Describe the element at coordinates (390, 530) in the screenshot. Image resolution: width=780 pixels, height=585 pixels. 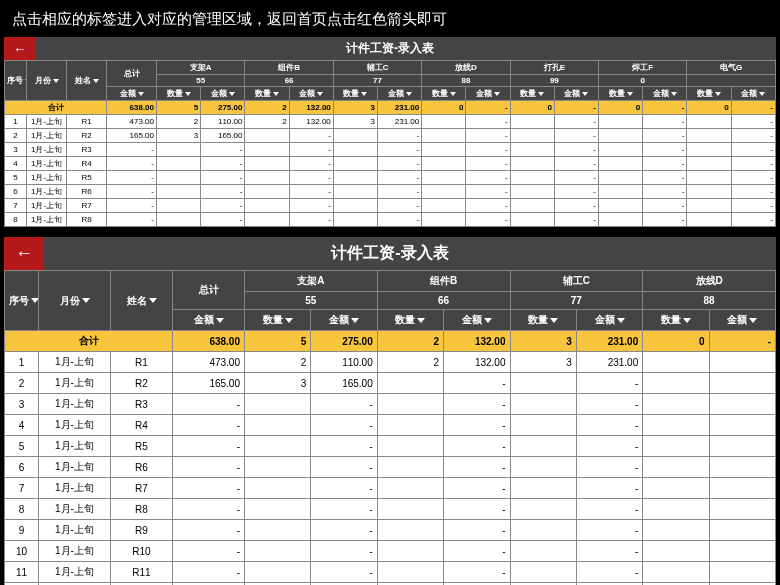
I see `table-row: 91月-上旬R9----` at that location.